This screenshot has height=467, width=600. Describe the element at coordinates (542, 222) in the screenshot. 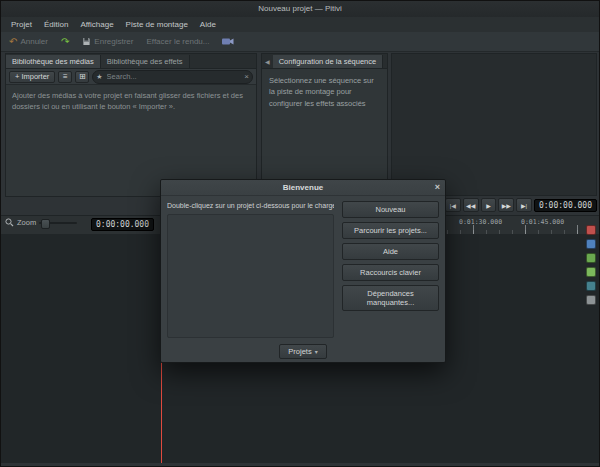

I see `ruler-label: 0:01:45.000` at that location.